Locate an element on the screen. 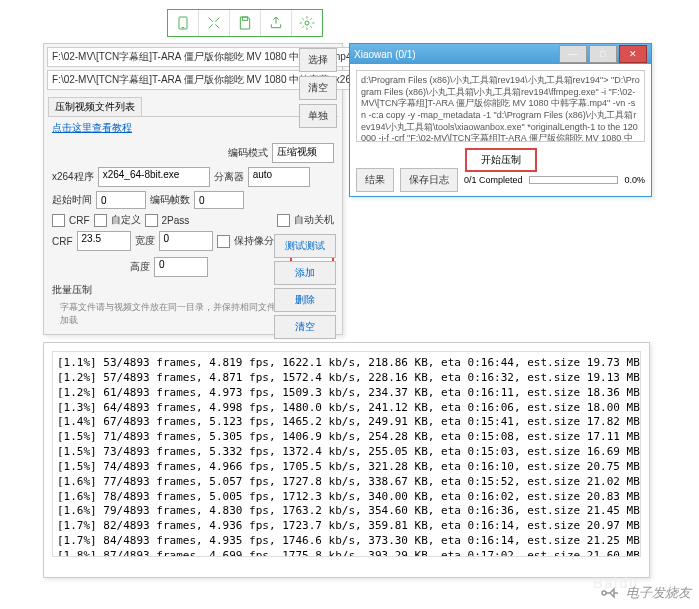  crf-radio is located at coordinates (58, 220).